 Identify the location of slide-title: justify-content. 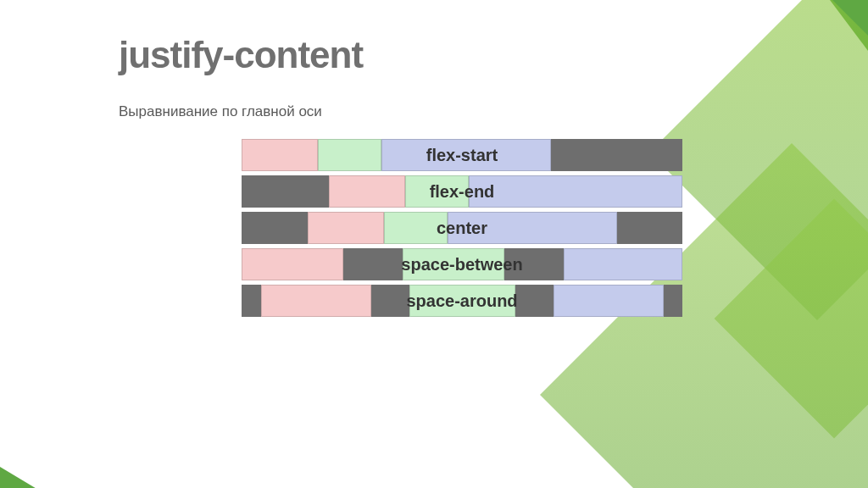
(415, 55).